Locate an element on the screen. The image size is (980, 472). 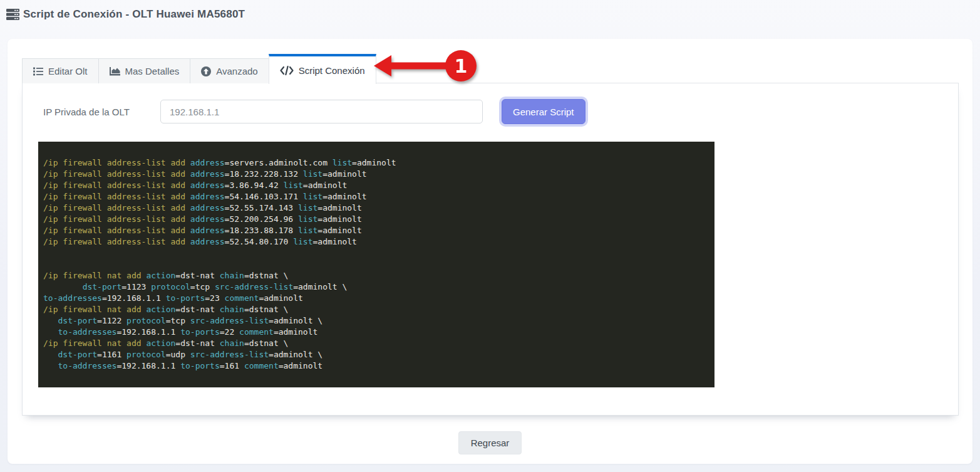
tab-bar: Editar Olt Mas Detalles Avanzado is located at coordinates (497, 69).